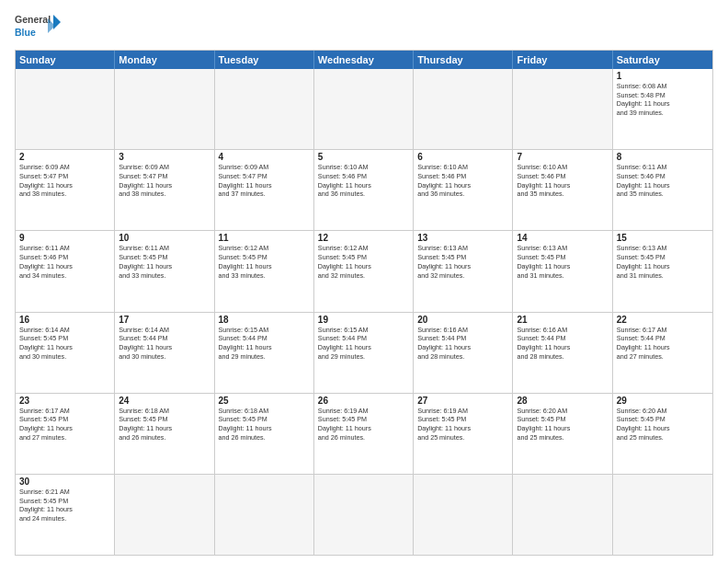  I want to click on calendar-cell: 13Sunrise: 6:13 AM Sunset: 5:45 PM Dayli…, so click(463, 270).